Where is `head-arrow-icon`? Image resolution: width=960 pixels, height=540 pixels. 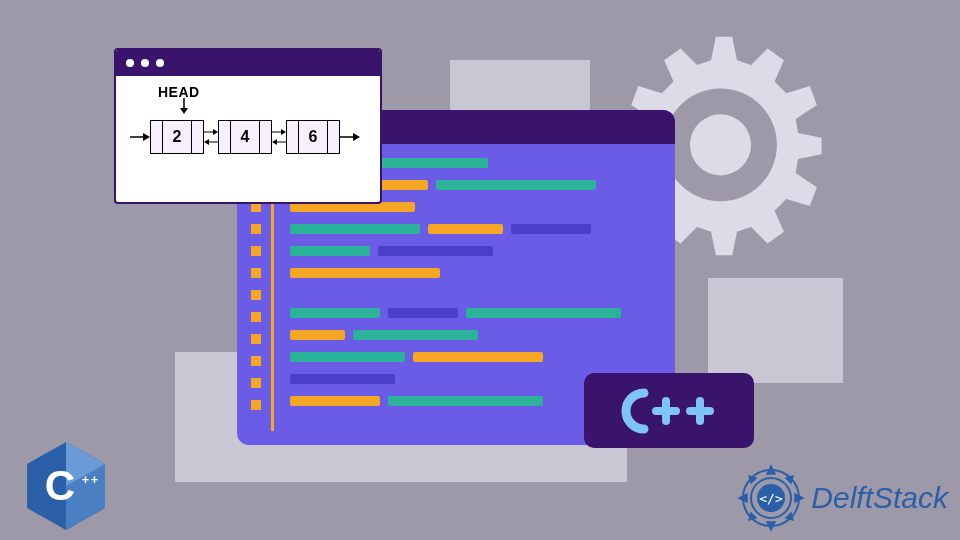 head-arrow-icon is located at coordinates (184, 106).